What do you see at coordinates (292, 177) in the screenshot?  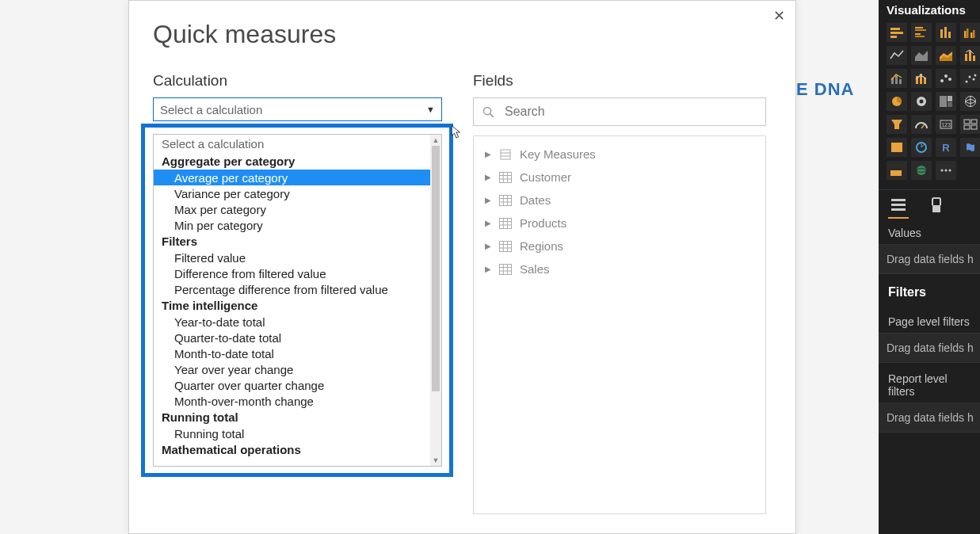 I see `dropdown-option: Average per category` at bounding box center [292, 177].